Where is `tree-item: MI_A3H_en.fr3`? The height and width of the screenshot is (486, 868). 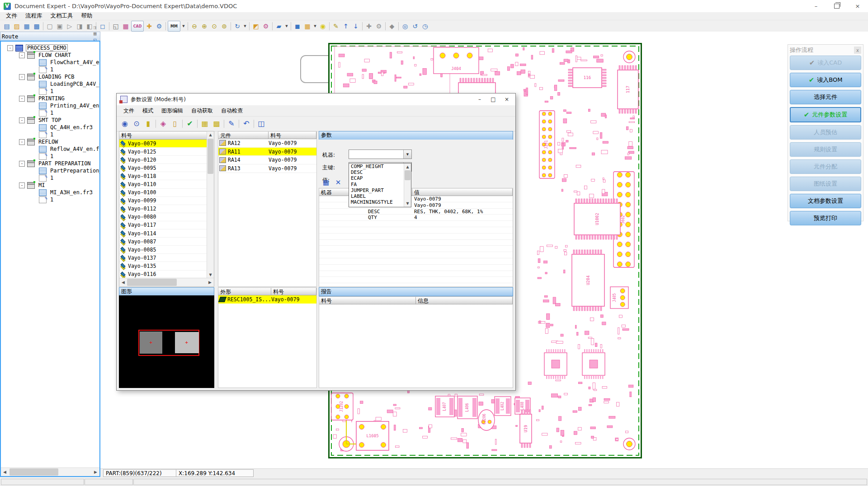 tree-item: MI_A3H_en.fr3 is located at coordinates (50, 192).